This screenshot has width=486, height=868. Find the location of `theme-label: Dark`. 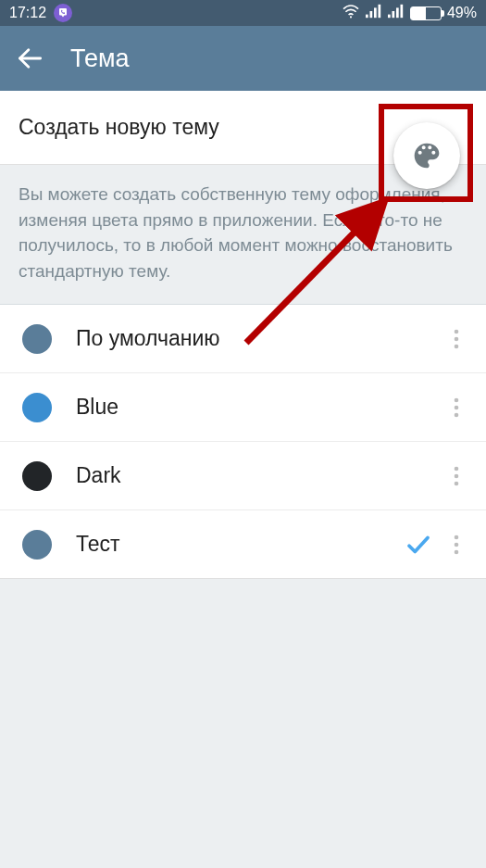

theme-label: Dark is located at coordinates (244, 476).